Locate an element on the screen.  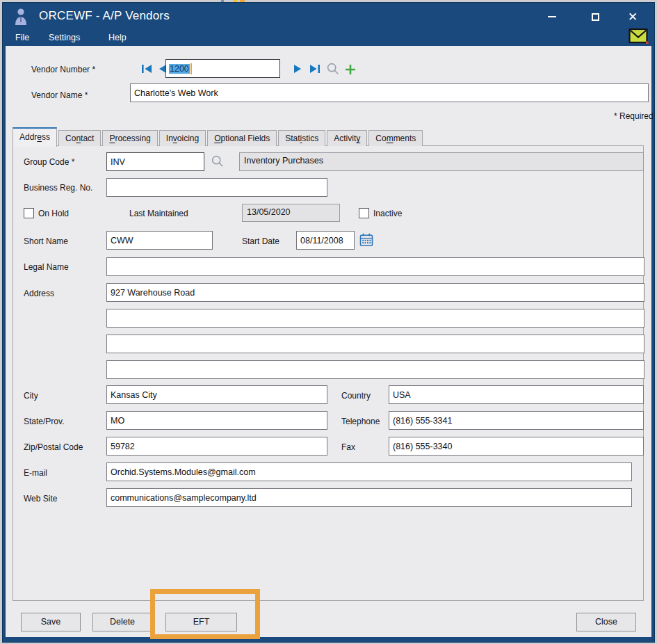
window-title: ORCEWF - A/P Vendors is located at coordinates (104, 16).